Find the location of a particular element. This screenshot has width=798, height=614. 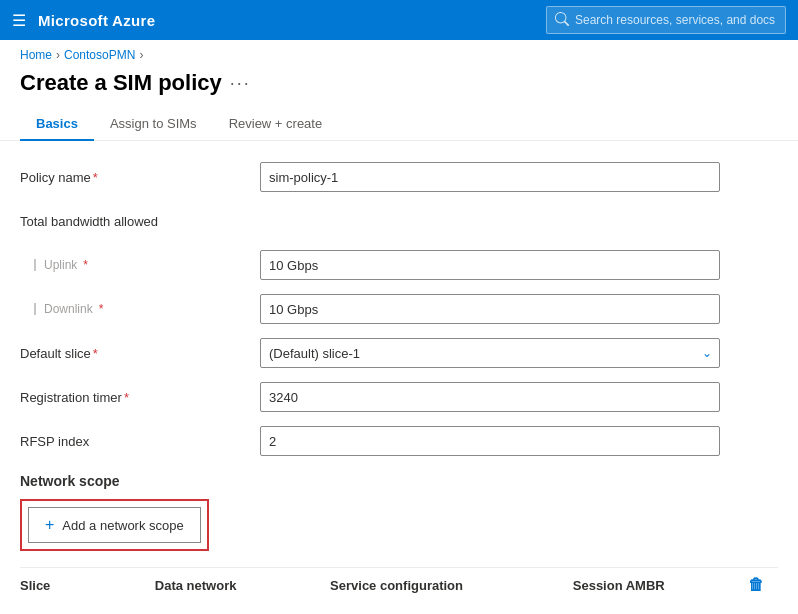

policy-name-label: Policy name* is located at coordinates (140, 178).